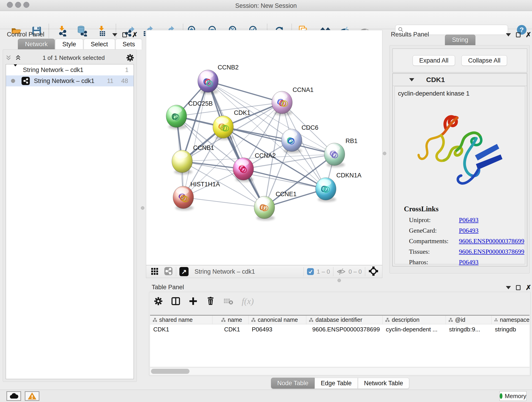 The image size is (532, 402). What do you see at coordinates (15, 70) in the screenshot?
I see `collection-expand-icon` at bounding box center [15, 70].